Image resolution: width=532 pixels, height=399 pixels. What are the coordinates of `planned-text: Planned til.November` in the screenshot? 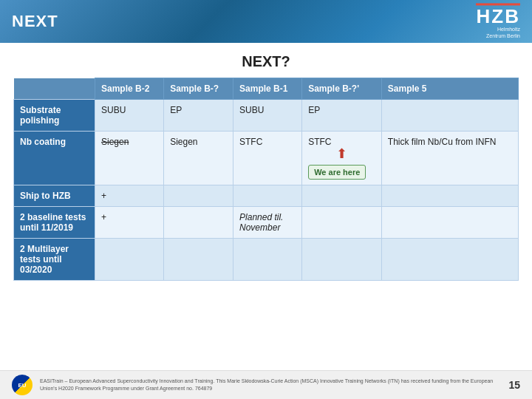 It's located at (262, 222).